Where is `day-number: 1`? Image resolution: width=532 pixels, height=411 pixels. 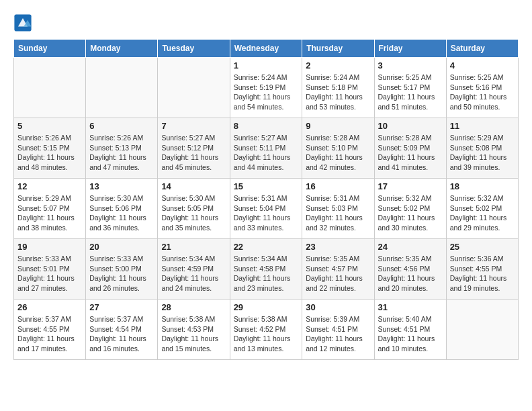
day-number: 1 is located at coordinates (266, 66).